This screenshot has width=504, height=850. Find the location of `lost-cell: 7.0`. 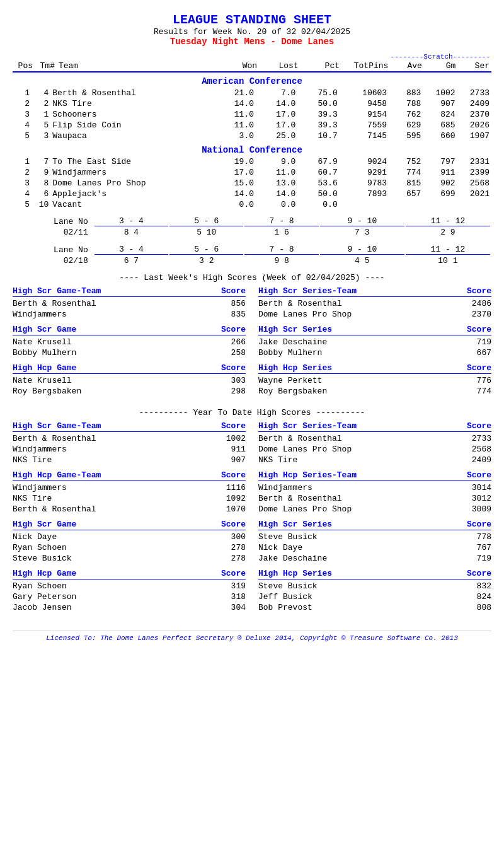

lost-cell: 7.0 is located at coordinates (277, 93).